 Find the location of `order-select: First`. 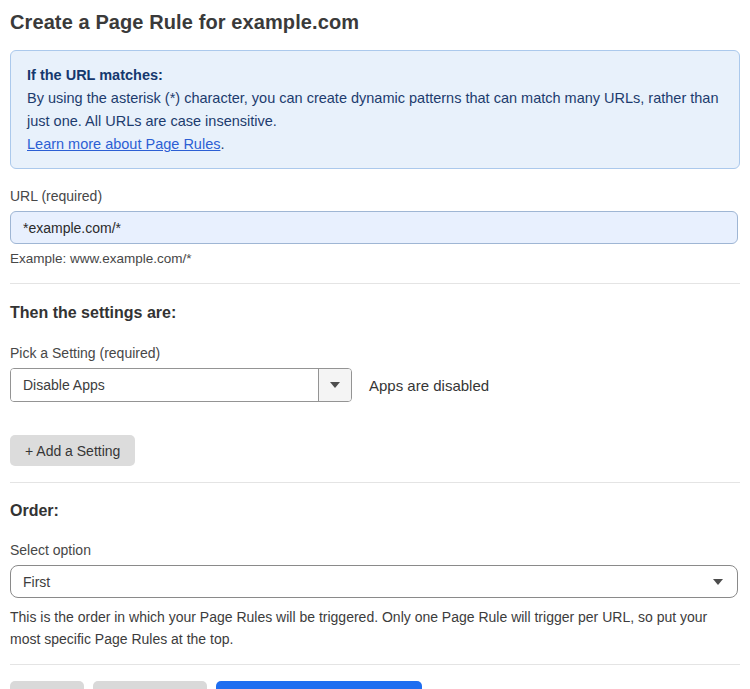

order-select: First is located at coordinates (374, 582).